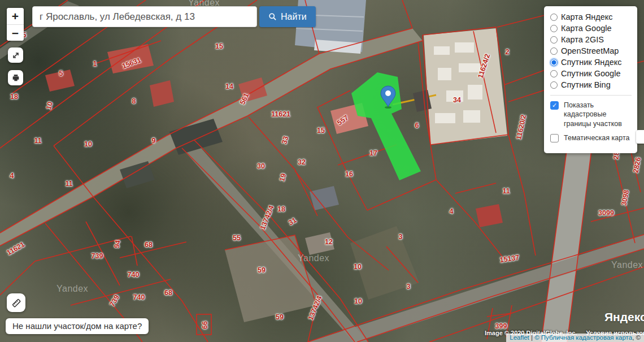 The width and height of the screenshot is (644, 342). Describe the element at coordinates (587, 17) in the screenshot. I see `layer-option-label: Карта Яндекс` at that location.